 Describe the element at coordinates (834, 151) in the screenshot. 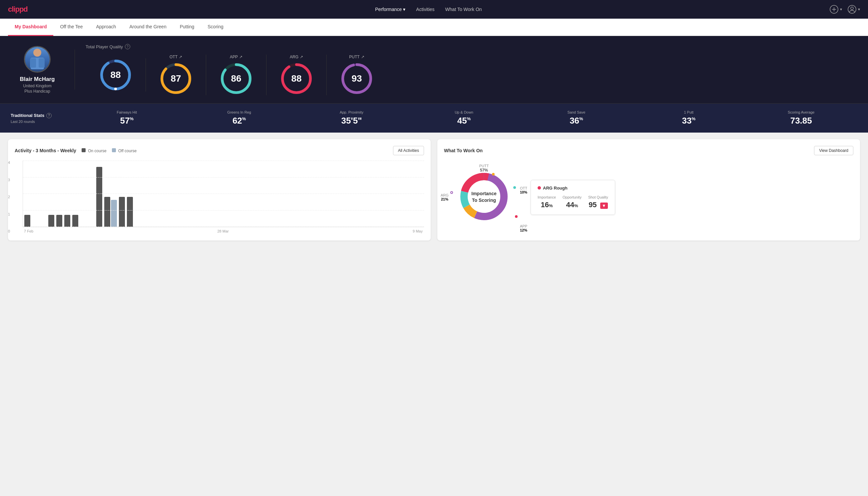

I see `view-dashboard-button: View Dashboard` at that location.